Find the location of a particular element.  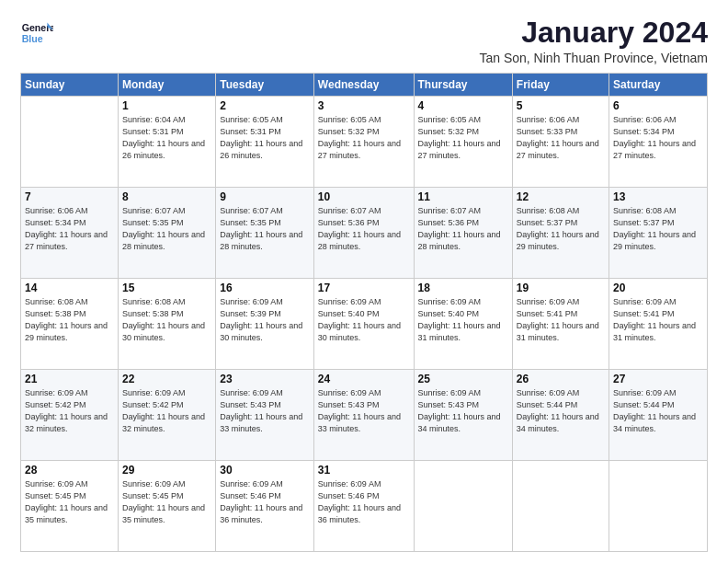

day-number: 31 is located at coordinates (364, 470).